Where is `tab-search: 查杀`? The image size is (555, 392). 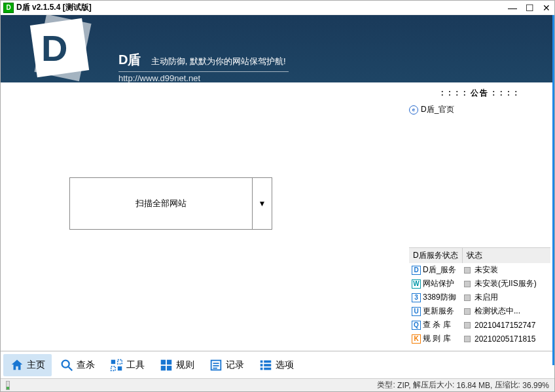
tab-search: 查杀 is located at coordinates (77, 365).